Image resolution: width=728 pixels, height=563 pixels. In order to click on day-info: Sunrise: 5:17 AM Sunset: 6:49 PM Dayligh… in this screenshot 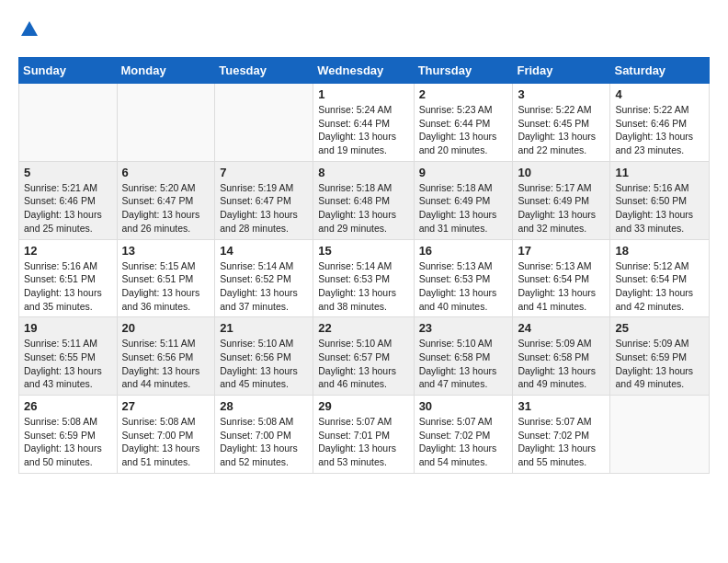, I will do `click(561, 208)`.